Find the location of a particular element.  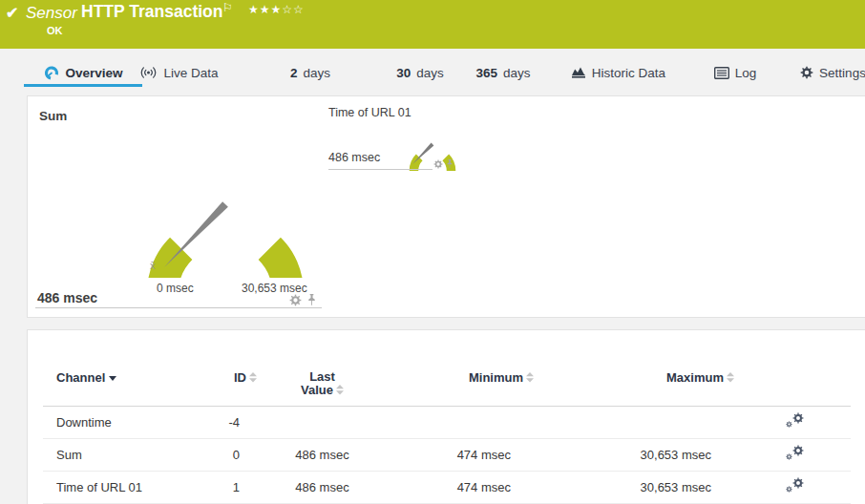

tab-365-days-label: days is located at coordinates (517, 73).